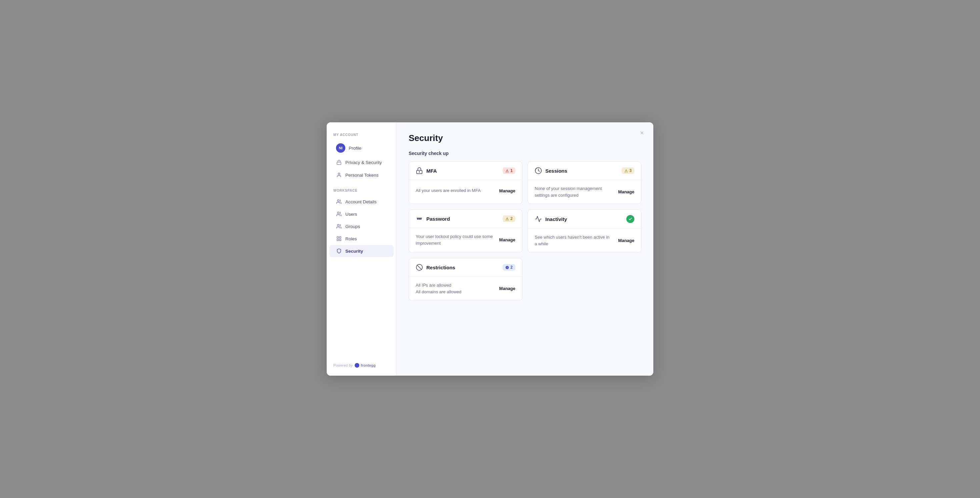 Image resolution: width=980 pixels, height=498 pixels. What do you see at coordinates (508, 267) in the screenshot?
I see `svg-text: i` at bounding box center [508, 267].